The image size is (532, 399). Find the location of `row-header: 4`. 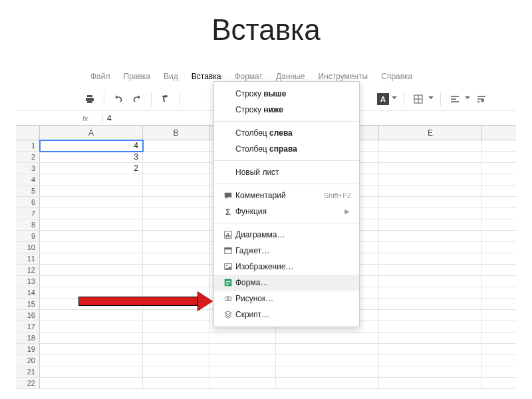

row-header: 4 is located at coordinates (28, 180).